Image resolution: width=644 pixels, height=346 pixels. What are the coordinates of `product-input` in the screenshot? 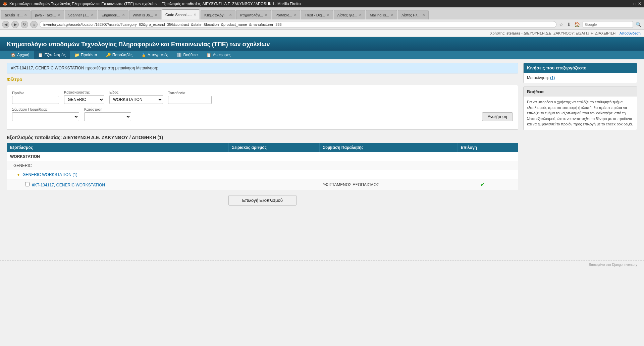 It's located at (36, 100).